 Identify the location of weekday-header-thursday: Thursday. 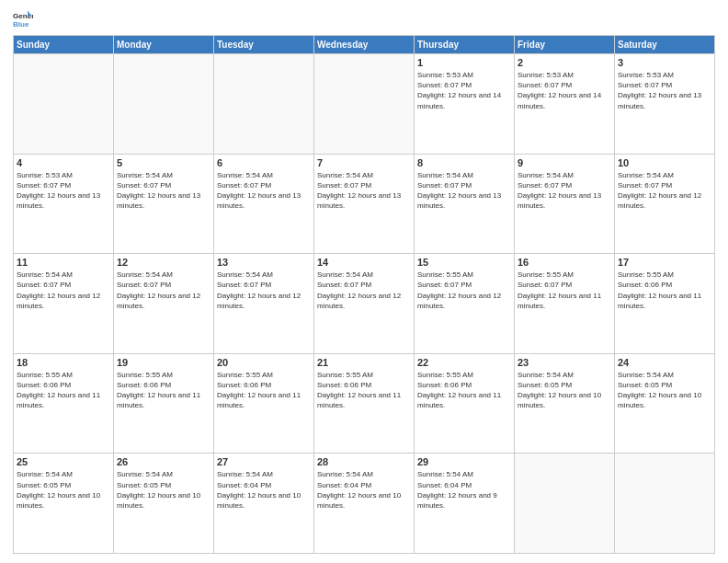
(465, 45).